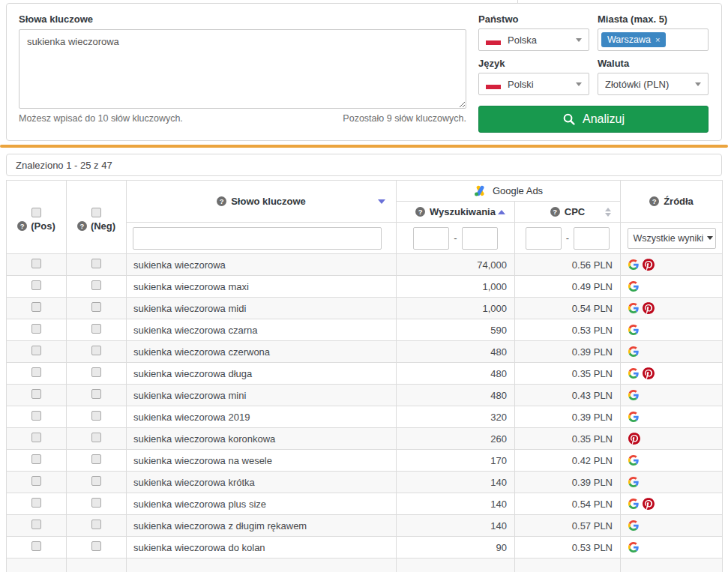 Image resolution: width=728 pixels, height=572 pixels. Describe the element at coordinates (364, 547) in the screenshot. I see `table-row: sukienka wieczorowa do kolan 90 0.53 PLN` at that location.